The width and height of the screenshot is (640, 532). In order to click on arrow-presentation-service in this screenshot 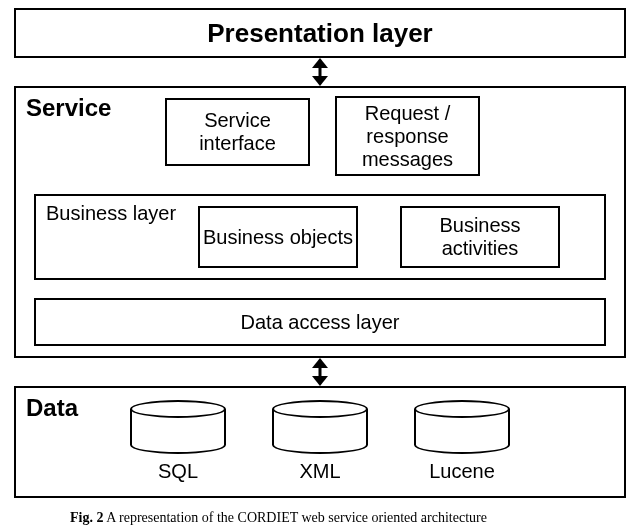, I will do `click(320, 72)`.